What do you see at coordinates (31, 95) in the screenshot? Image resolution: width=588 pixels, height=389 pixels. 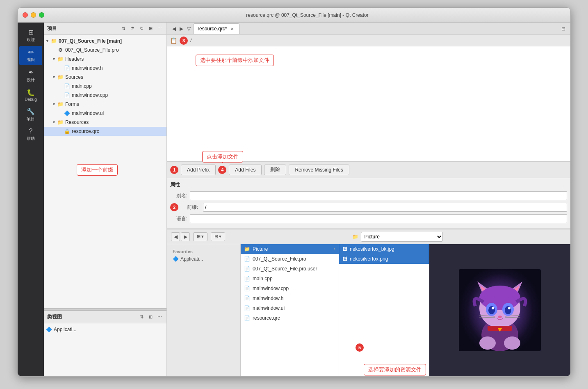 I see `sidebar-item-debug: 🐛 Debug` at bounding box center [31, 95].